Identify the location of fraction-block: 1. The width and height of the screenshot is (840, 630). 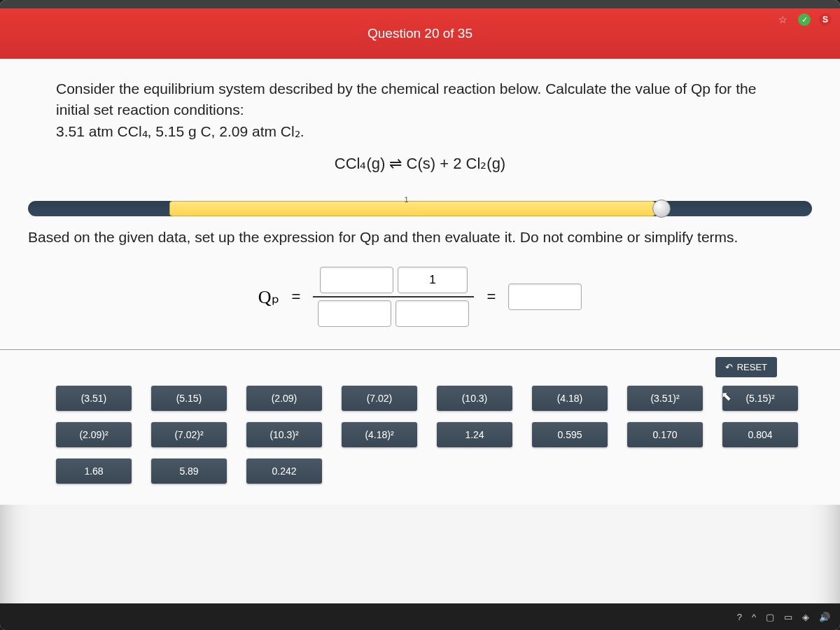
(393, 297).